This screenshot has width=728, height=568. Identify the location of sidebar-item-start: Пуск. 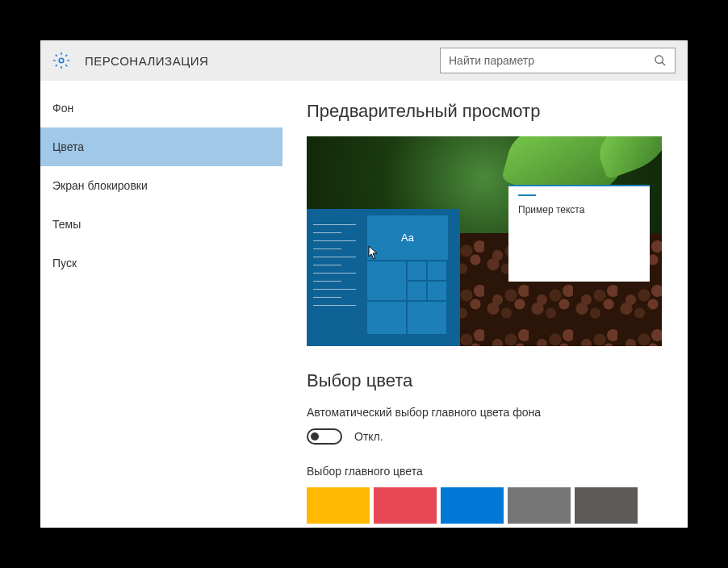
(161, 263).